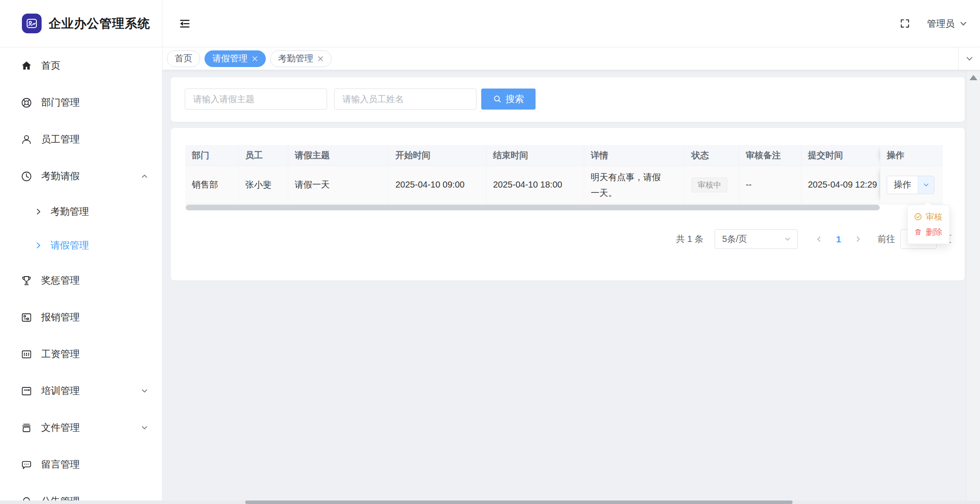  Describe the element at coordinates (941, 24) in the screenshot. I see `user-name: 管理员` at that location.